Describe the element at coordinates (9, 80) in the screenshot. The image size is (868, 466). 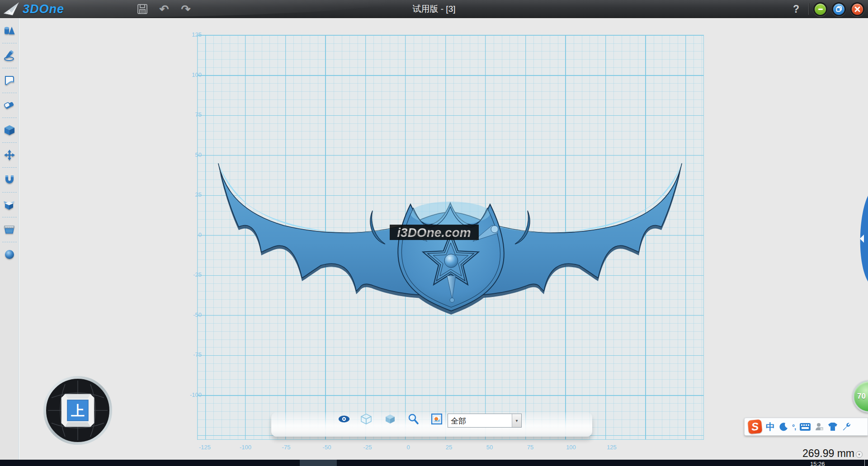
I see `surface-sheet-icon` at that location.